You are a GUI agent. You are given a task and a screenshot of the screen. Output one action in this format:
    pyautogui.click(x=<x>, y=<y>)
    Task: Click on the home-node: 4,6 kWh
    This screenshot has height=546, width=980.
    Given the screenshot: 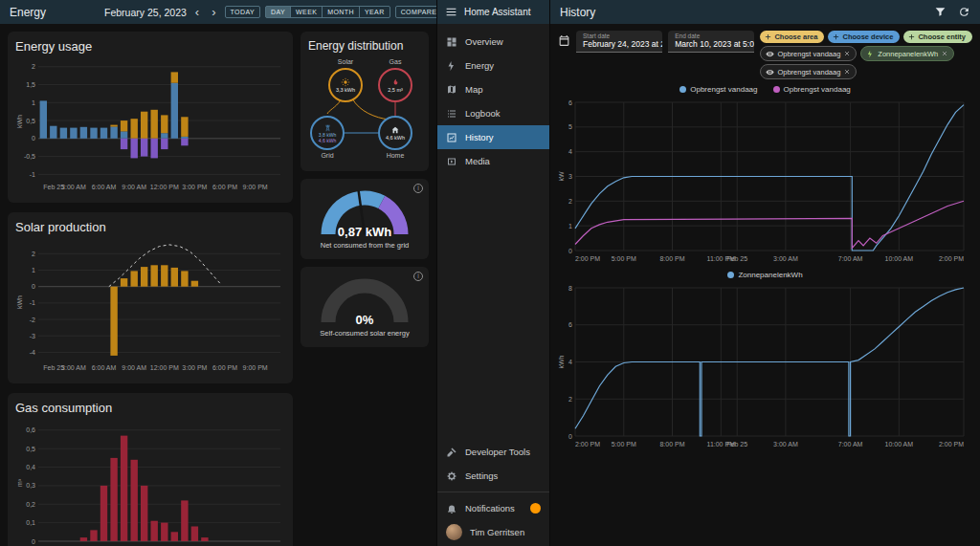 What is the action you would take?
    pyautogui.click(x=395, y=133)
    